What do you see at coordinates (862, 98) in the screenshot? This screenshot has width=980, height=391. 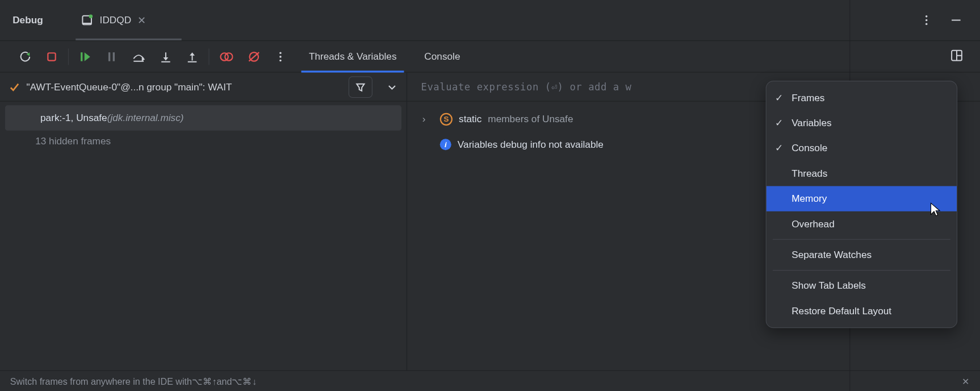 I see `menu-item-frames: ✓Frames` at bounding box center [862, 98].